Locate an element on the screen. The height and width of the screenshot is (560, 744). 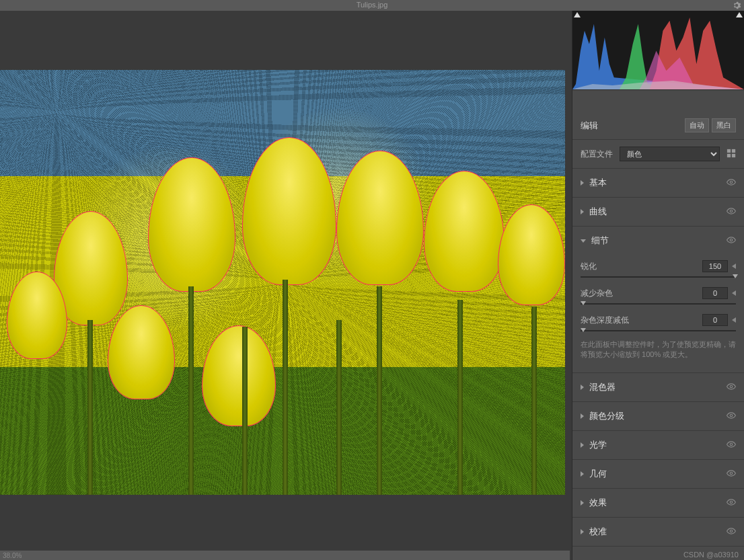
sharpen-slider is located at coordinates (658, 277).